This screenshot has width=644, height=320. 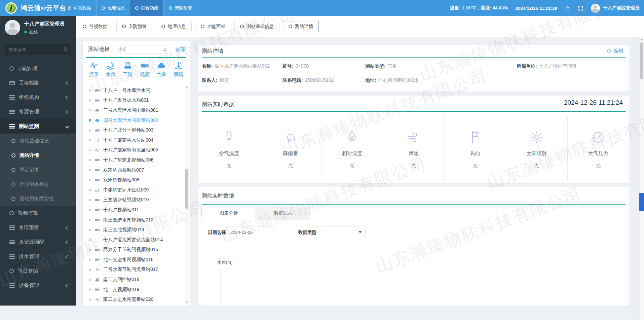 What do you see at coordinates (28, 69) in the screenshot?
I see `sidebar-item-label: 功能面板` at bounding box center [28, 69].